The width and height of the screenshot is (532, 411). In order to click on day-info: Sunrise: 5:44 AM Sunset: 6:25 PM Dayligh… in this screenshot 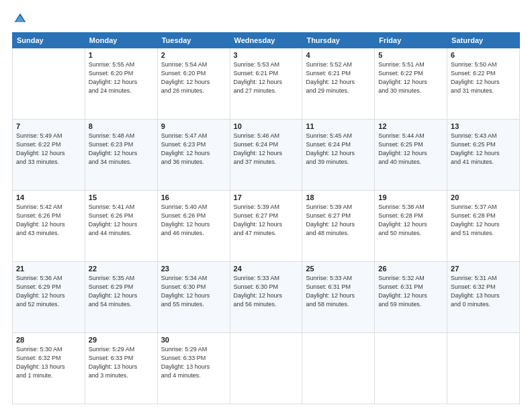, I will do `click(411, 149)`.